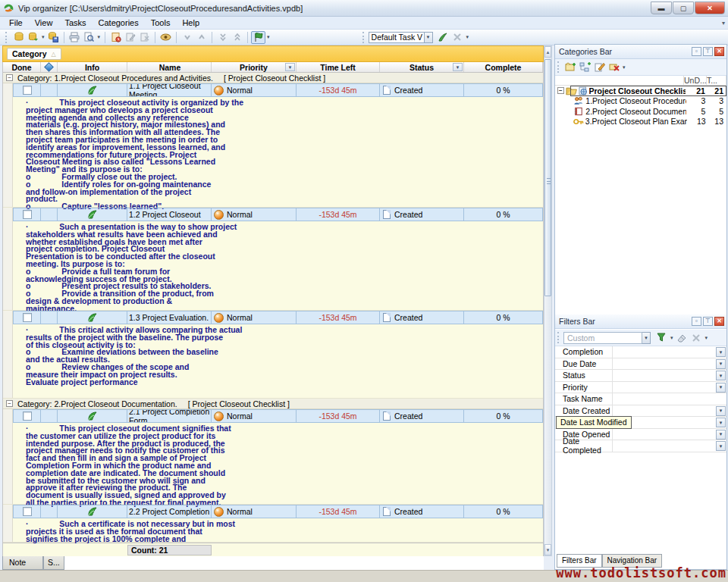 Image resolution: width=728 pixels, height=582 pixels. I want to click on filter-preset-combo: Custom, so click(603, 338).